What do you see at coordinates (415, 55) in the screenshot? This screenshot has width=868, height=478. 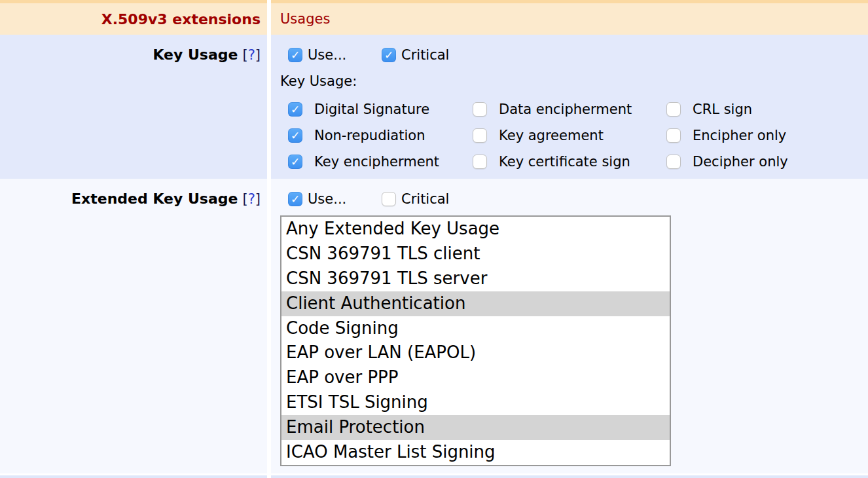 I see `key-usage-critical-group: Critical` at bounding box center [415, 55].